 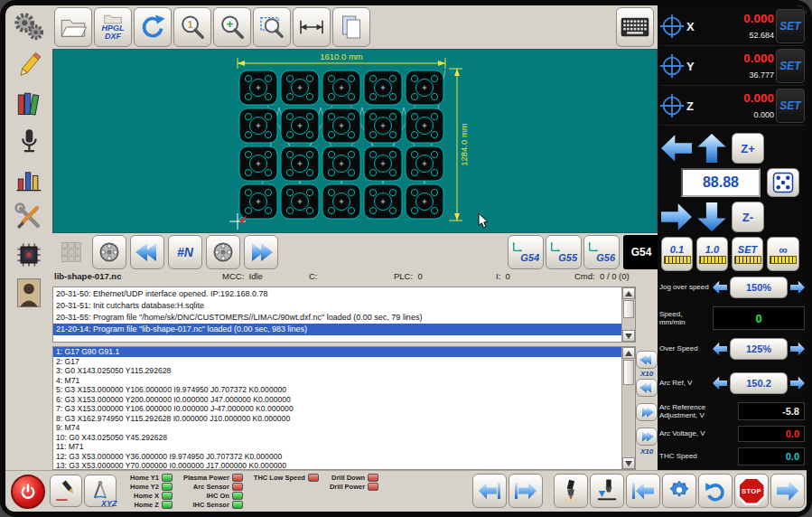 What do you see at coordinates (338, 446) in the screenshot?
I see `gcode-line: 11: M71` at bounding box center [338, 446].